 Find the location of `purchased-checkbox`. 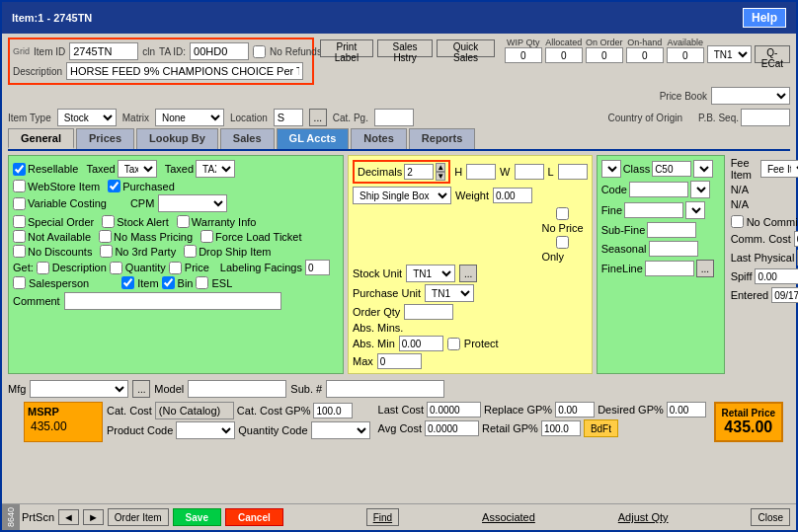

purchased-checkbox is located at coordinates (115, 186).